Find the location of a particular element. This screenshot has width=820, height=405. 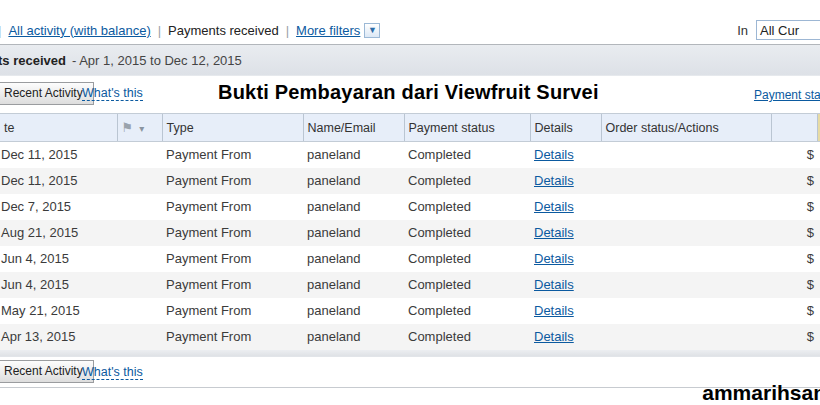

payment-status-glossary-link: Payment stat is located at coordinates (787, 95).